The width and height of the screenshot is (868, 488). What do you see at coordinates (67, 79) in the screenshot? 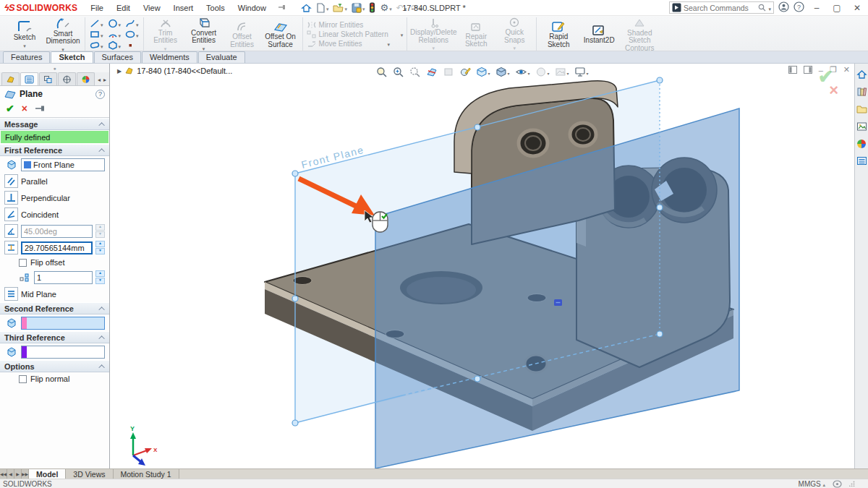
I see `dimxpertmanager-tab` at bounding box center [67, 79].